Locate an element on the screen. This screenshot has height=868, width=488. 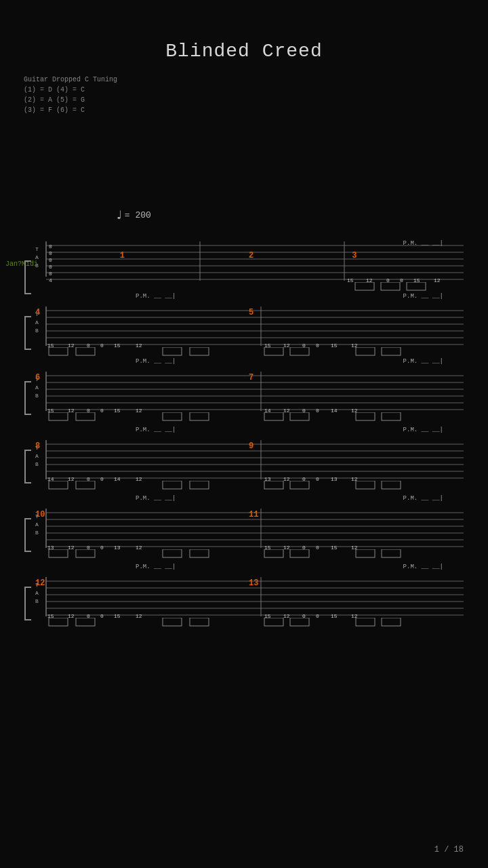
system-3: P.M. __ __| P.M. __ __| 6 7 T A B 15 12 … is located at coordinates (249, 399).